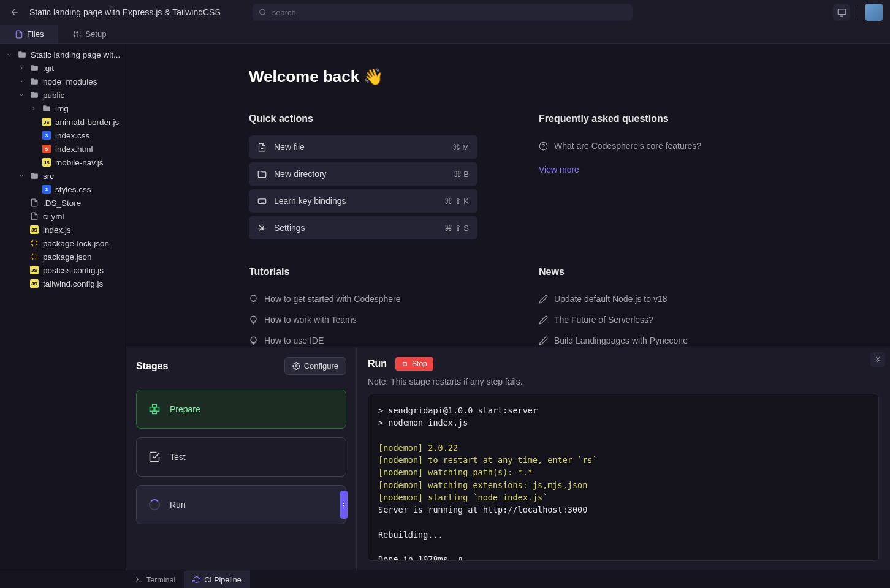 This screenshot has width=890, height=588. I want to click on news-item: Build Landingpages with Pynecone, so click(653, 338).